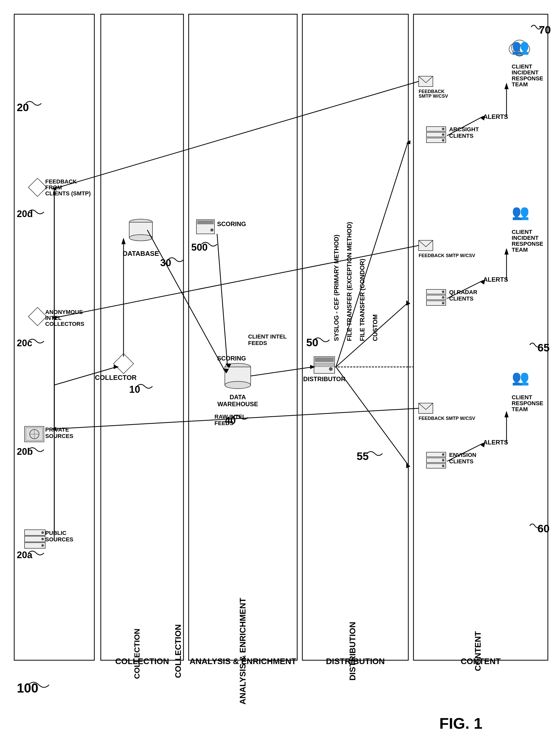  What do you see at coordinates (520, 84) in the screenshot?
I see `client-irt-1-label4: TEAM` at bounding box center [520, 84].